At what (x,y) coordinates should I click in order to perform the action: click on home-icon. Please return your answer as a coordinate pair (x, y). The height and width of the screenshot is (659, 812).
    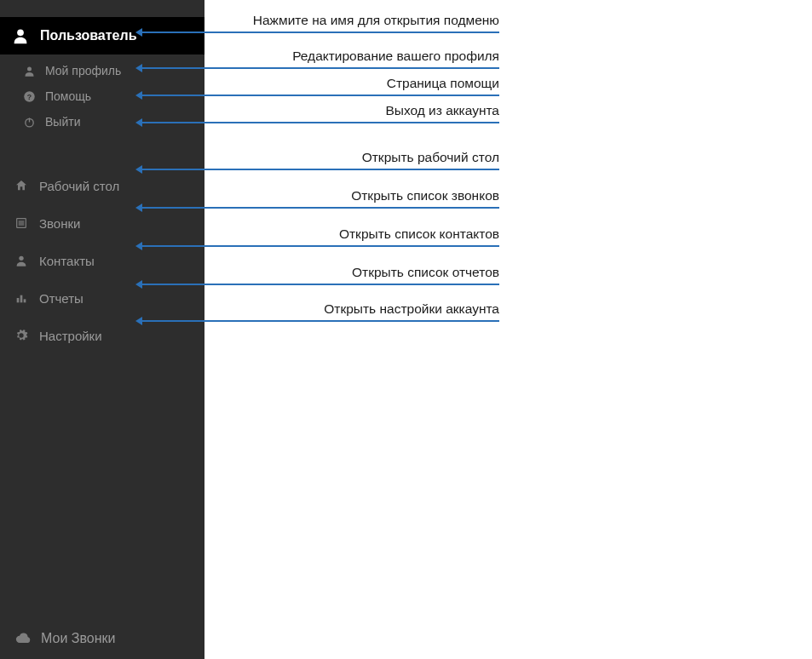
    Looking at the image, I should click on (21, 186).